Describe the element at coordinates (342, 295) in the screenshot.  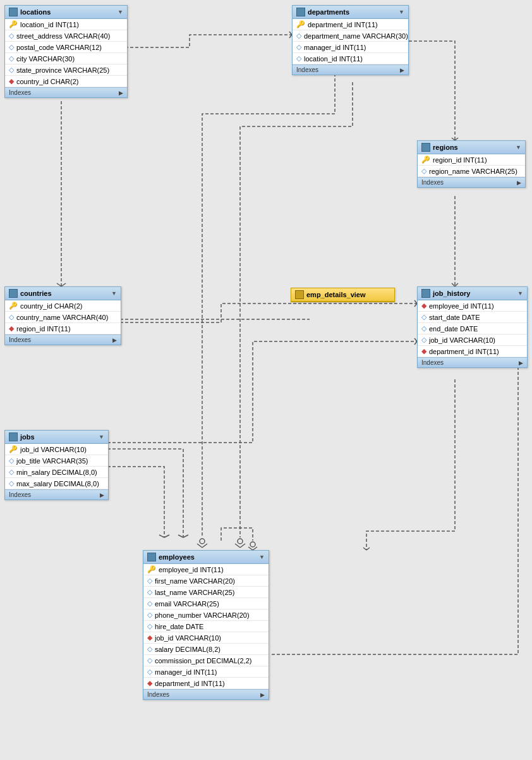
I see `view-emp_details_view: emp_details_view` at that location.